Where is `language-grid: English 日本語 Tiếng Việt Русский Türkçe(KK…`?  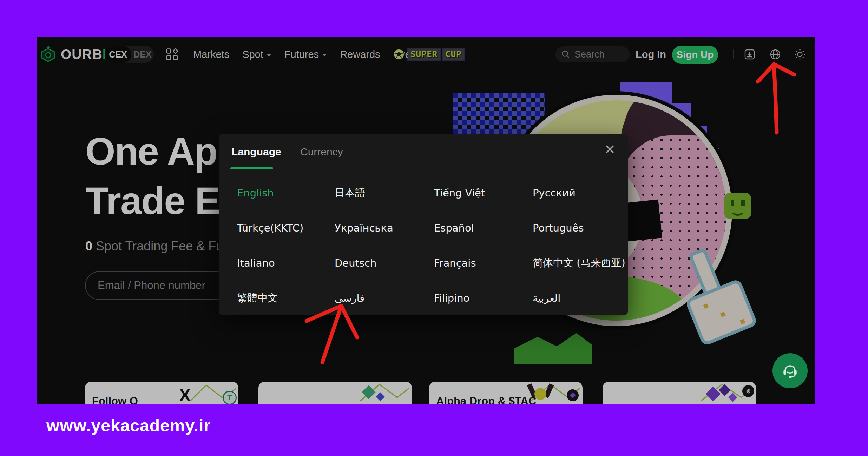
language-grid: English 日本語 Tiếng Việt Русский Türkçe(KK… is located at coordinates (427, 246).